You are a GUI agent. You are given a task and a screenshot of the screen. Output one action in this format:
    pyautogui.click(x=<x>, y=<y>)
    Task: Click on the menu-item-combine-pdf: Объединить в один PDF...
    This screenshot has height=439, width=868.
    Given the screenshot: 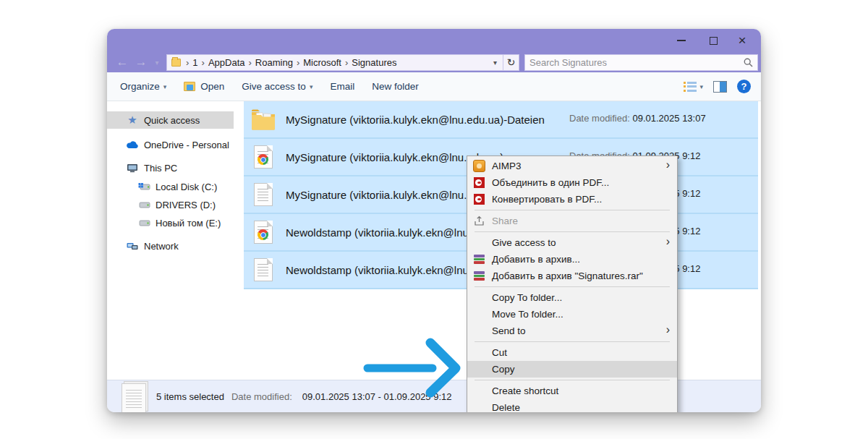 What is the action you would take?
    pyautogui.click(x=572, y=182)
    